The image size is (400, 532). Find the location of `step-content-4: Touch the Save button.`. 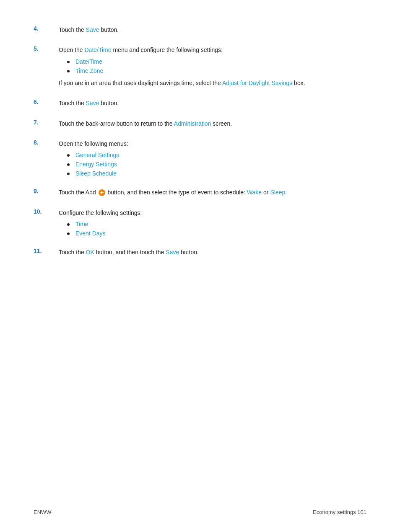

step-content-4: Touch the Save button. is located at coordinates (193, 31).